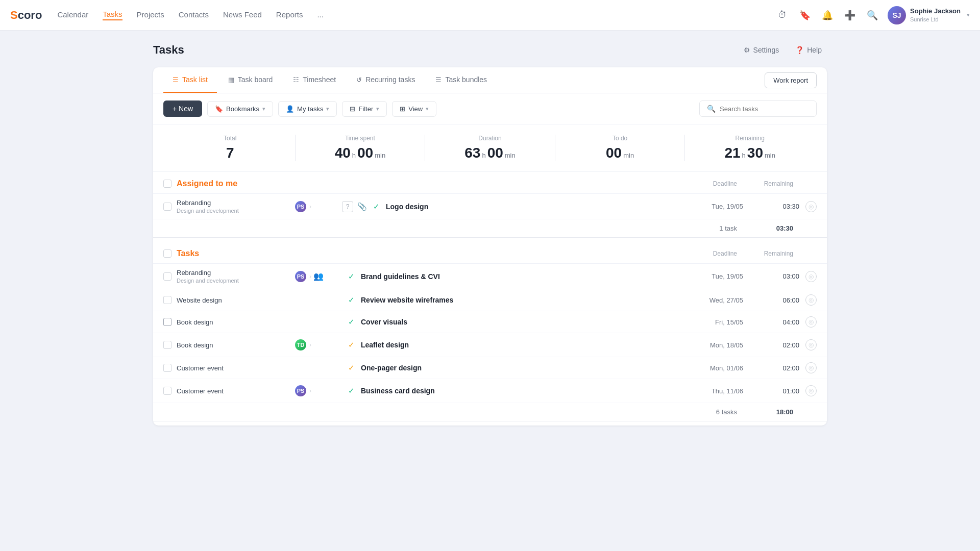 Image resolution: width=980 pixels, height=551 pixels. I want to click on task-row: Website design ✓ Review website wirefram…, so click(490, 300).